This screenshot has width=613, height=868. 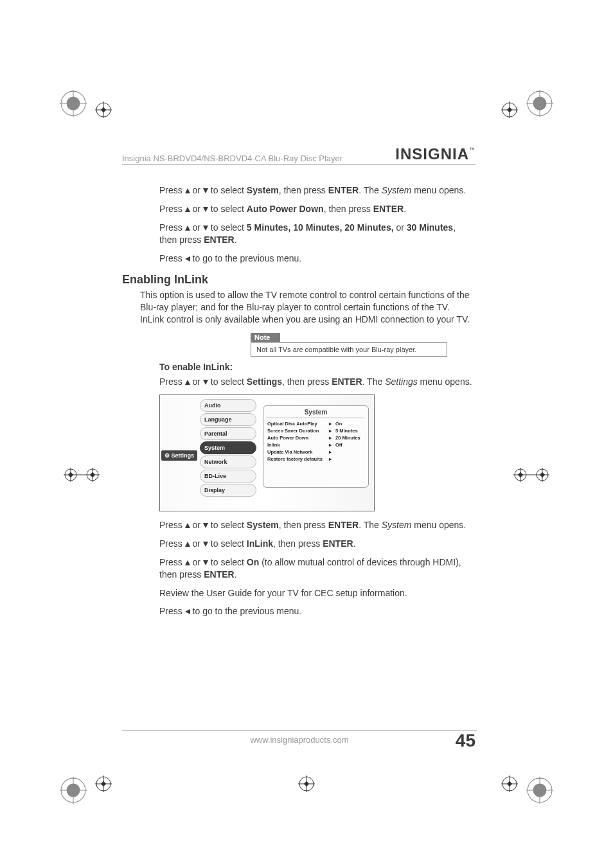 I want to click on note-label: Note, so click(x=265, y=337).